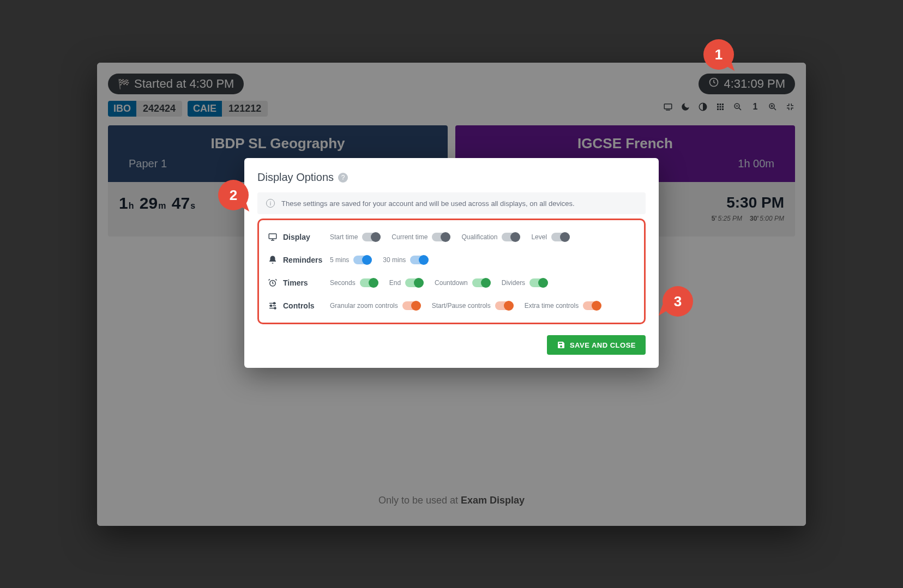  Describe the element at coordinates (159, 109) in the screenshot. I see `code-value: 242424` at that location.